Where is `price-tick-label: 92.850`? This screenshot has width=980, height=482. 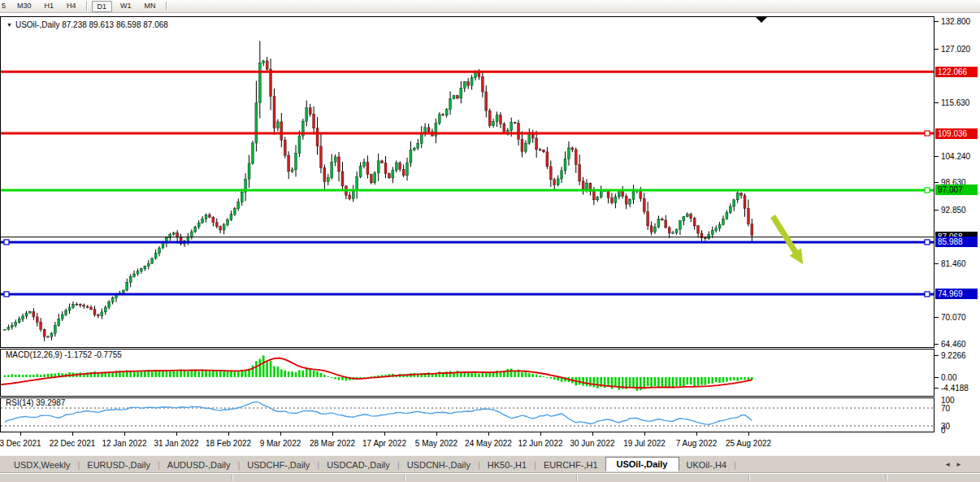 price-tick-label: 92.850 is located at coordinates (954, 210).